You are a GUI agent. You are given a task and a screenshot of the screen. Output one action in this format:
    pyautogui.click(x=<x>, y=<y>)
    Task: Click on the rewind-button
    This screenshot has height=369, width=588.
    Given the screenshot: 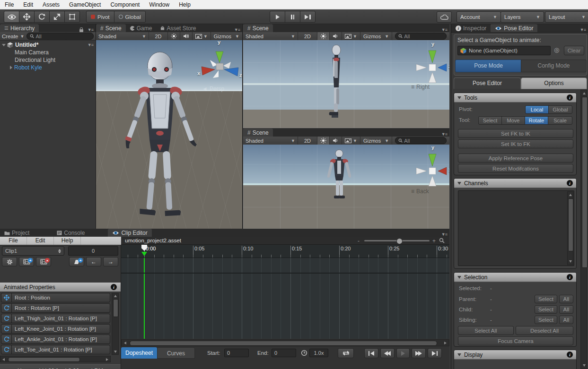 What is the action you would take?
    pyautogui.click(x=387, y=353)
    